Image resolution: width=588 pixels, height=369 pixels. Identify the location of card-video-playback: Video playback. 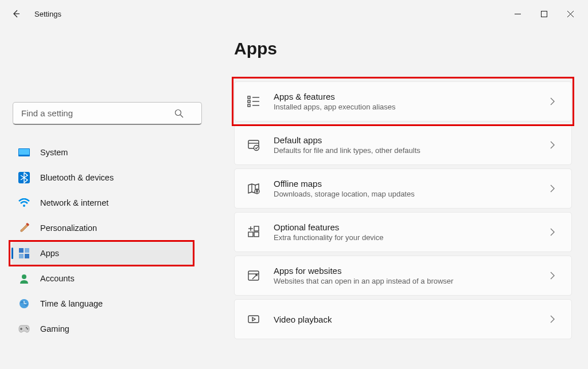
(403, 319).